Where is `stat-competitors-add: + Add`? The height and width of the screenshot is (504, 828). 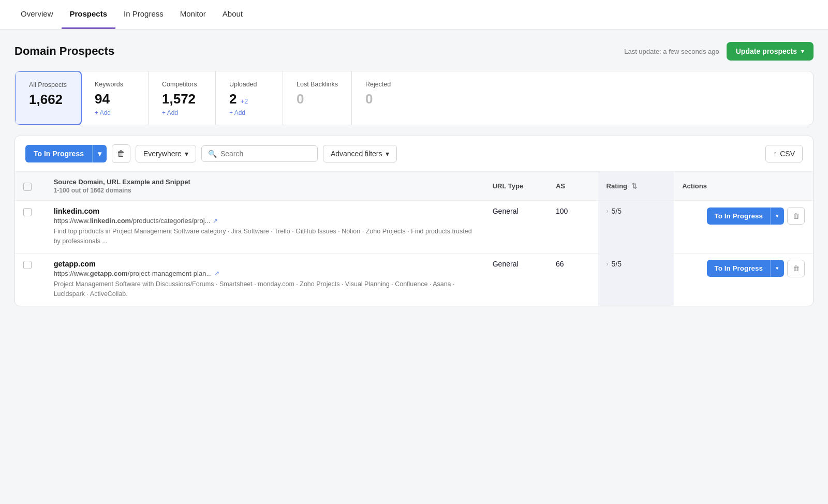 stat-competitors-add: + Add is located at coordinates (182, 113).